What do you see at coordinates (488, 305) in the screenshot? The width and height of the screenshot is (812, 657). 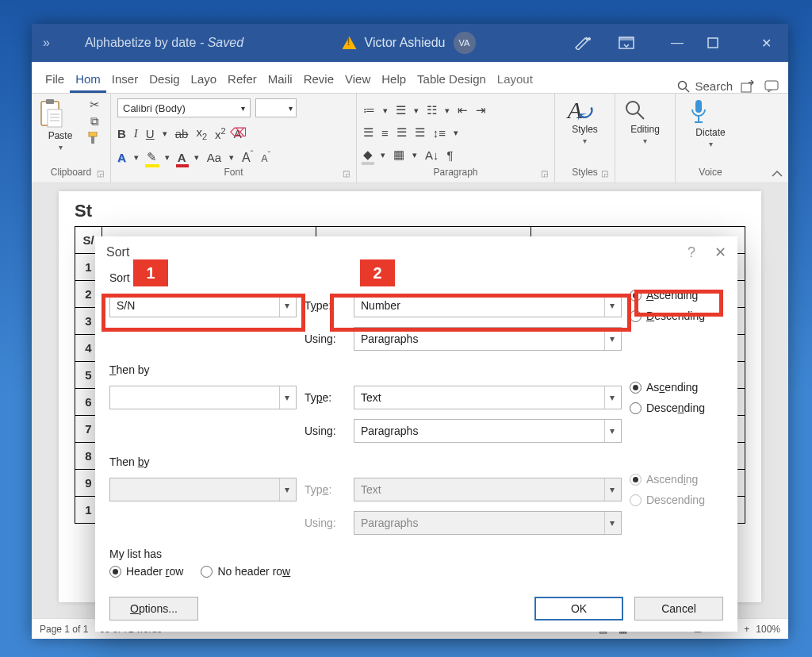 I see `sort-type-1: Number▾` at bounding box center [488, 305].